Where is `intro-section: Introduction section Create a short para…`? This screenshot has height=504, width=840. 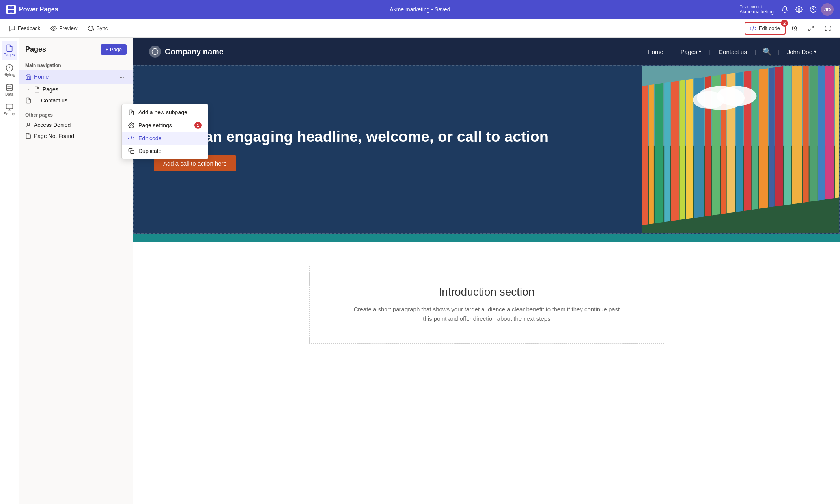
intro-section: Introduction section Create a short para… is located at coordinates (487, 305).